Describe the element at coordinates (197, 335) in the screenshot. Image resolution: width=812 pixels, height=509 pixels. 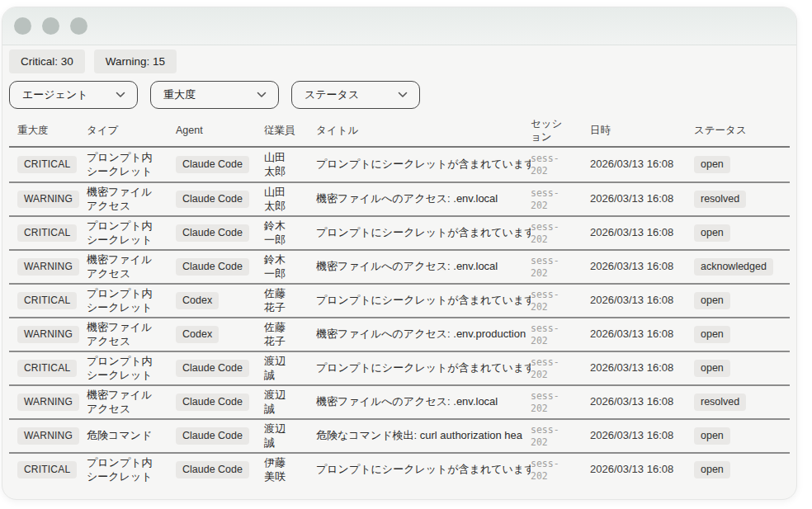
I see `agent-badge: Codex` at that location.